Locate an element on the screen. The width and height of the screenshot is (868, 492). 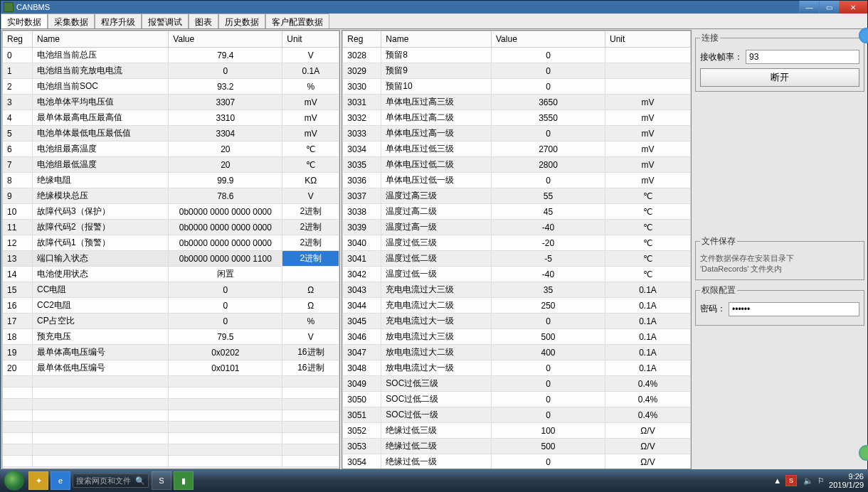
taskbar: ✦ e 搜索网页和文件 🔍 S ▮ ▲ S 🔈 ⚐ 9:26 2019/1/29 is located at coordinates (434, 481).